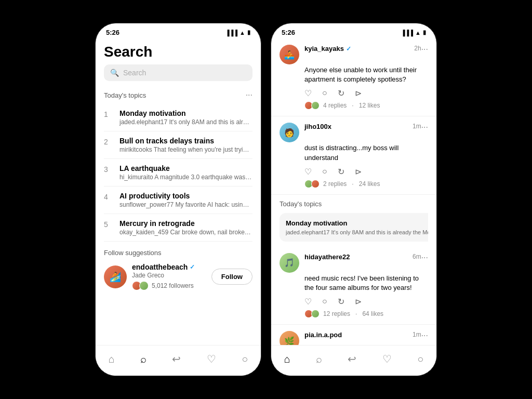 This screenshot has height=399, width=532. I want to click on reply-icon-2: ○, so click(325, 171).